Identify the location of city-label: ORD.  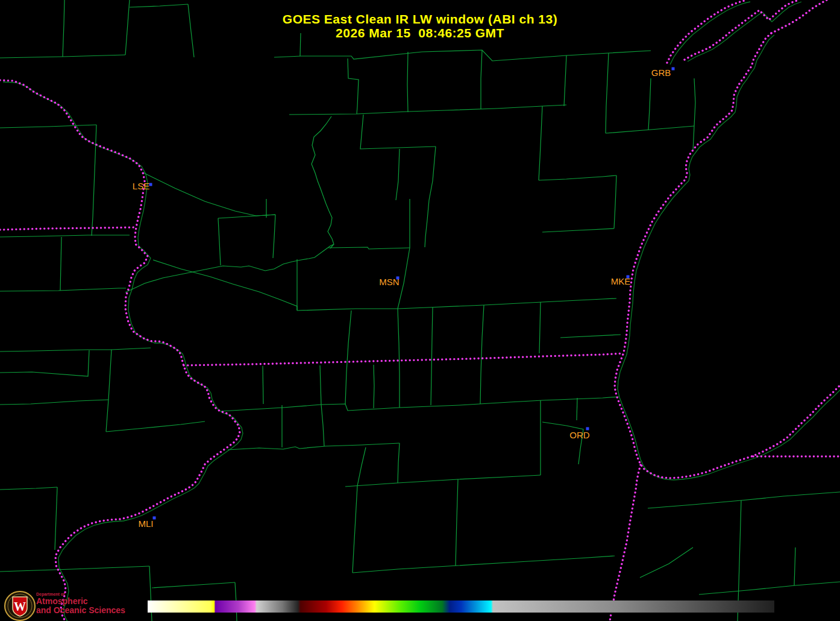
(580, 435).